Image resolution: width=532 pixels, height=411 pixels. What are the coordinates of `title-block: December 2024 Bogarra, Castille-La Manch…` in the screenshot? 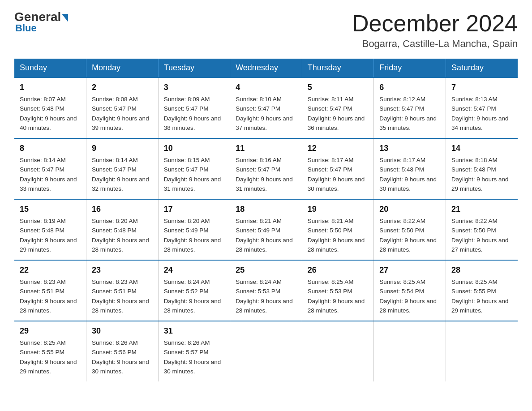 It's located at (435, 30).